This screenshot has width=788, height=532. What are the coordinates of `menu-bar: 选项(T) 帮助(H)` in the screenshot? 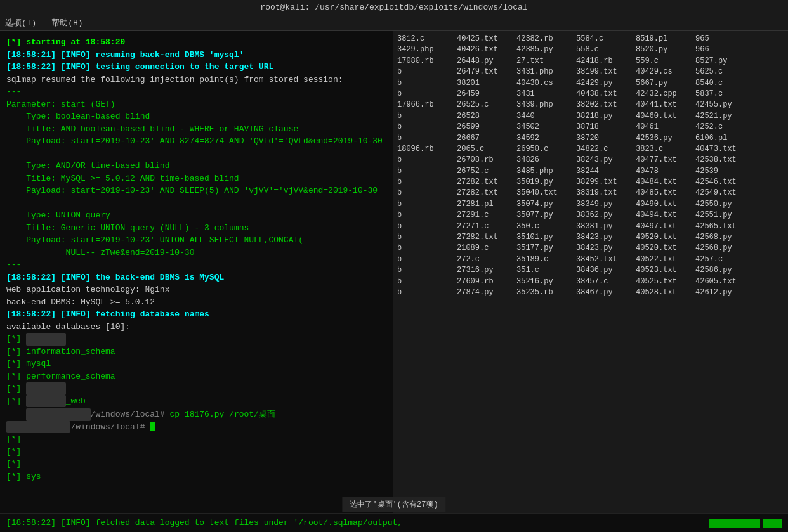 It's located at (394, 23).